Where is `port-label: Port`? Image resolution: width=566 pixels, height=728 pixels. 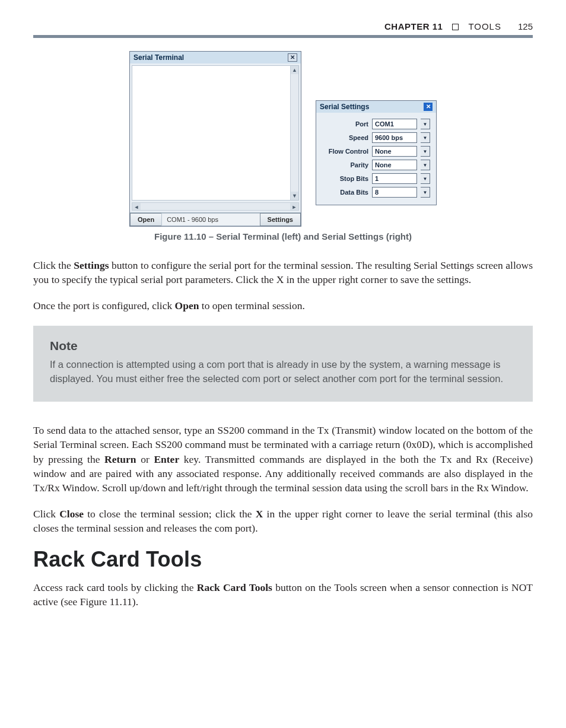 port-label: Port is located at coordinates (345, 124).